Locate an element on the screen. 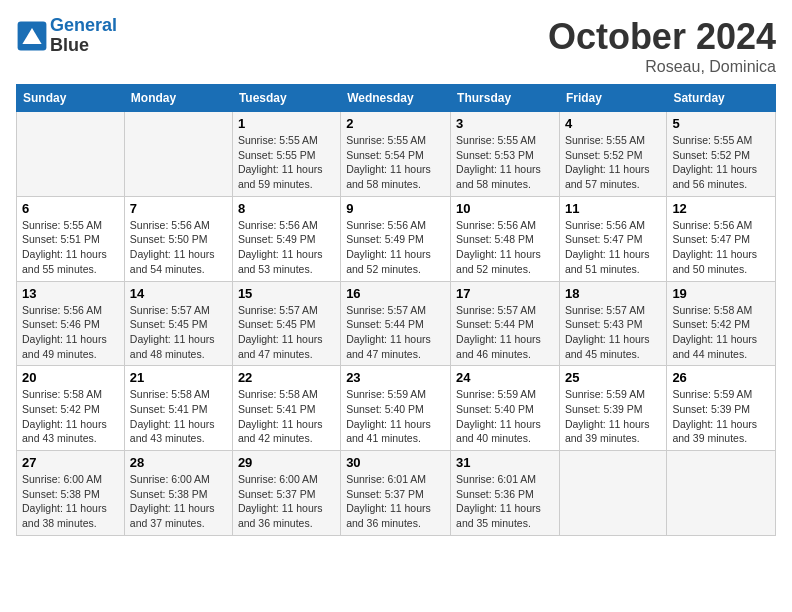  day-number: 29 is located at coordinates (286, 462).